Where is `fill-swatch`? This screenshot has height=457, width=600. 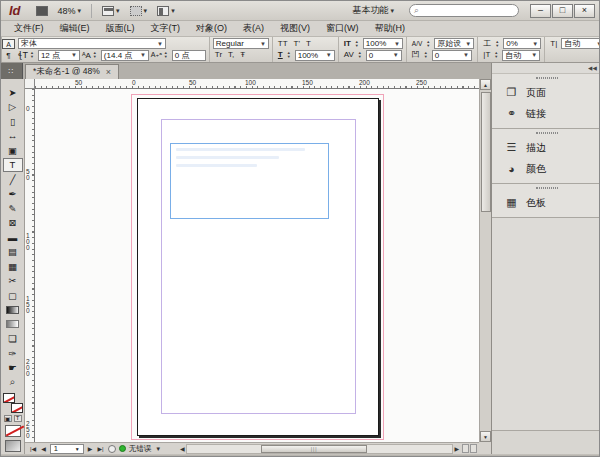
fill-swatch is located at coordinates (9, 398).